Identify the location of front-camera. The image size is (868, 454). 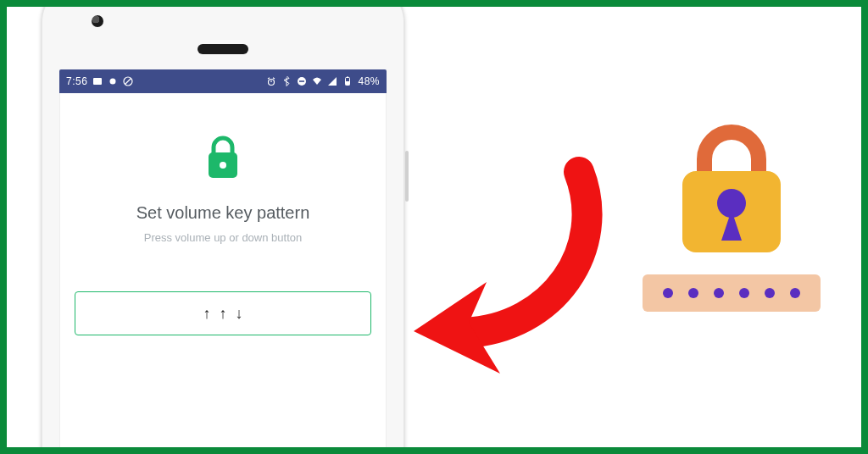
(97, 21).